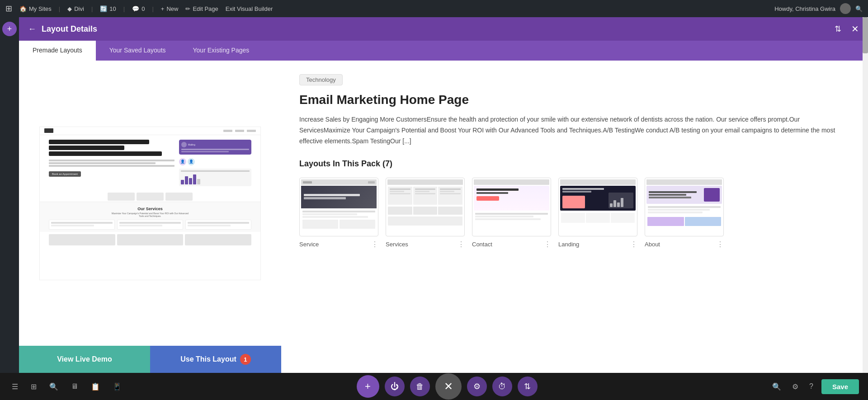 This screenshot has width=868, height=400. I want to click on mobile-view-button: 📱, so click(117, 387).